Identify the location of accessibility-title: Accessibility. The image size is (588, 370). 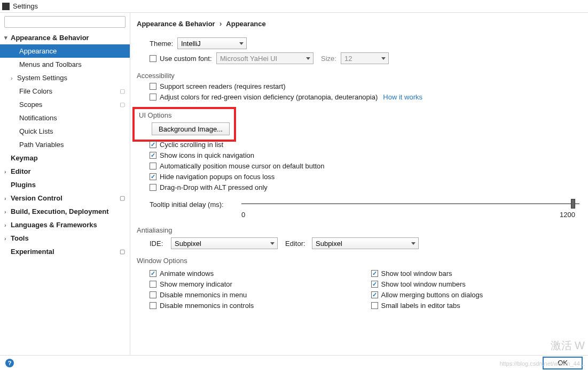
(358, 76).